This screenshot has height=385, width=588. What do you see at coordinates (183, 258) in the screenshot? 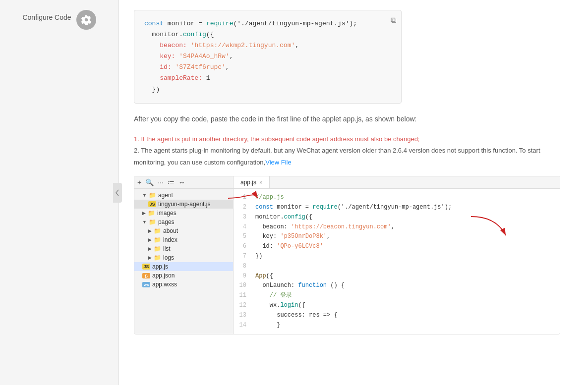
I see `tree-item-logs: ▶ 📁 logs` at bounding box center [183, 258].